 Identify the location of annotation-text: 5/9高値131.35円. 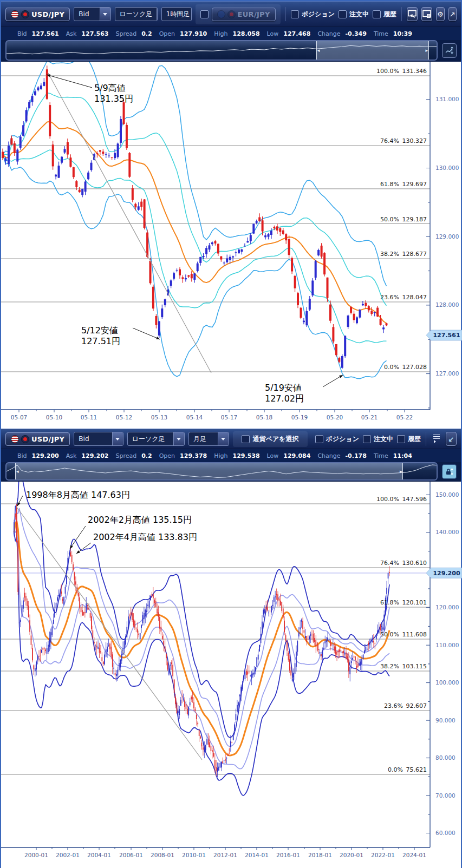
(114, 93).